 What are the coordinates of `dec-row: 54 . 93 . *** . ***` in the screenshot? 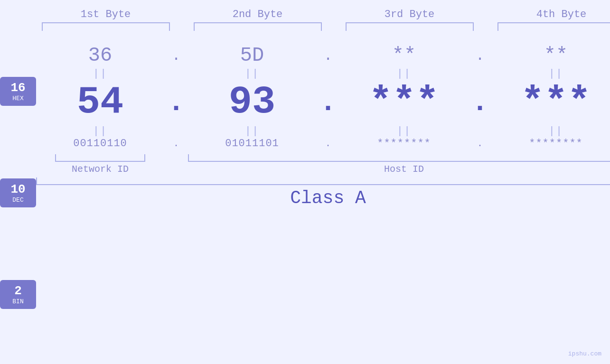 It's located at (323, 103).